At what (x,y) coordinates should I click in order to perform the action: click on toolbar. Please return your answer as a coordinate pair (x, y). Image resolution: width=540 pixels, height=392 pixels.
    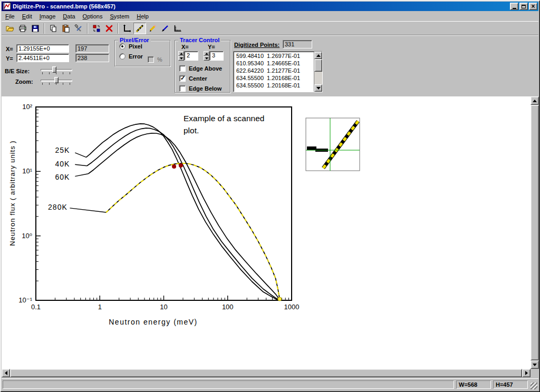
    Looking at the image, I should click on (270, 28).